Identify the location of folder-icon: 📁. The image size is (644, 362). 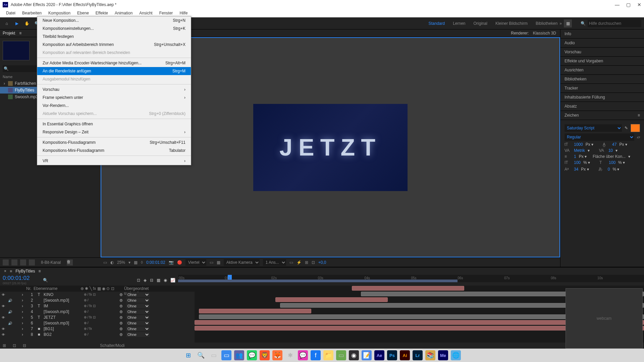
(328, 355).